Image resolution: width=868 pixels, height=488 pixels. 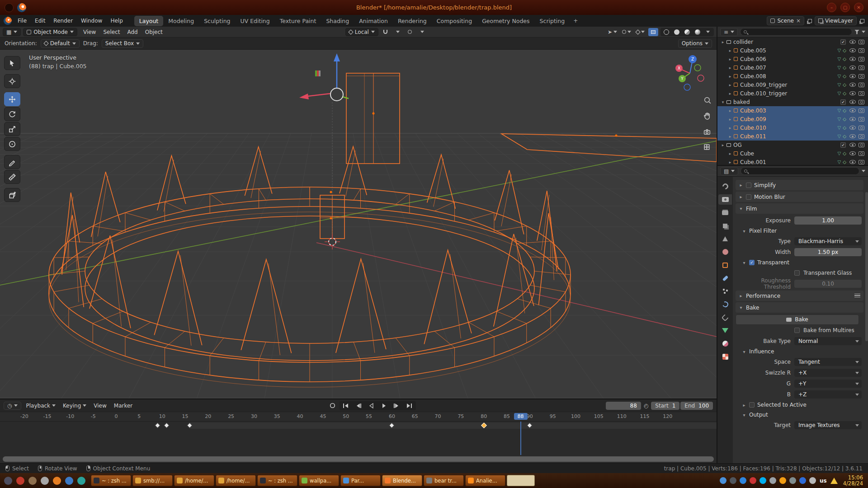 What do you see at coordinates (835, 21) in the screenshot?
I see `viewlayer-selector: ViewLayer` at bounding box center [835, 21].